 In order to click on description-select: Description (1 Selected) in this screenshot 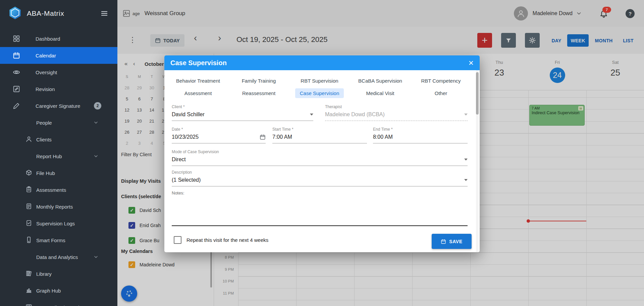, I will do `click(320, 178)`.